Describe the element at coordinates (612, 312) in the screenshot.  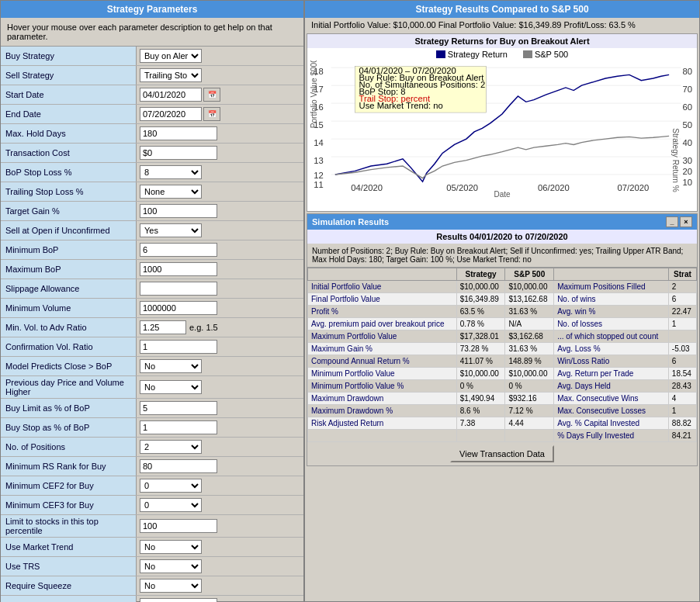
I see `table-cell: Avg. win %` at that location.